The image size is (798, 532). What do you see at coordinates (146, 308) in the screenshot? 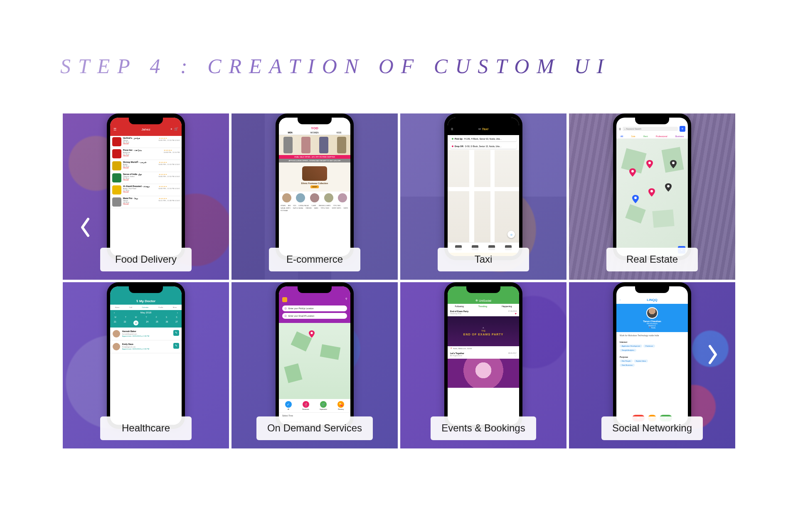
I see `nav-tabs: HomeCallCalendarProfileMore` at bounding box center [146, 308].